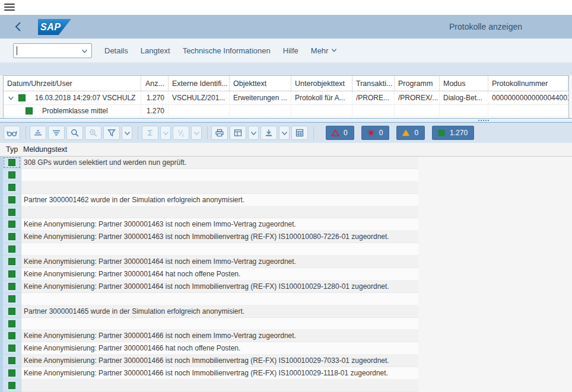 Image resolution: width=572 pixels, height=392 pixels. Describe the element at coordinates (181, 133) in the screenshot. I see `subtotal-button: 1 2` at that location.